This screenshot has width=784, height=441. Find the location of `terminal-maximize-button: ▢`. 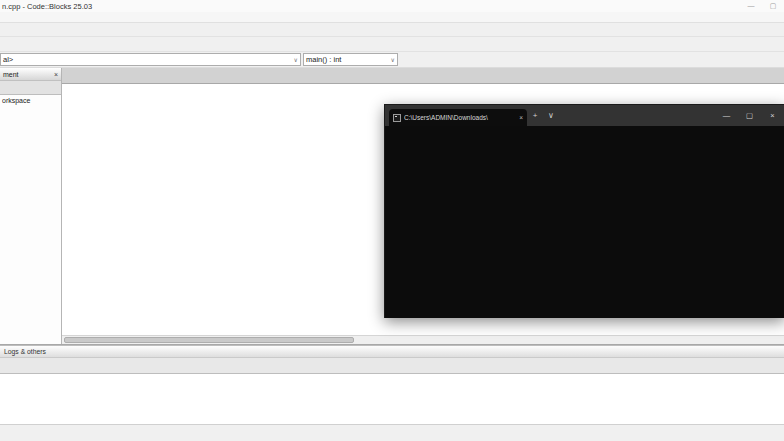

terminal-maximize-button: ▢ is located at coordinates (750, 116).